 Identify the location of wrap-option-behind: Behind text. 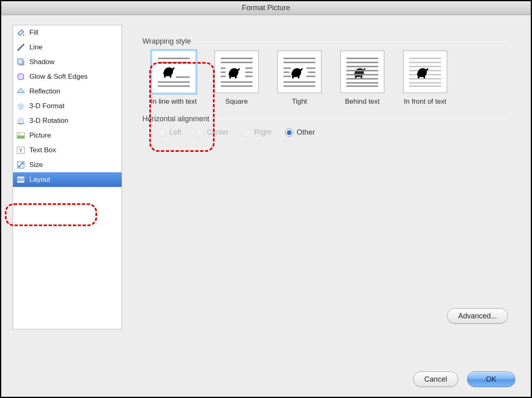
(362, 78).